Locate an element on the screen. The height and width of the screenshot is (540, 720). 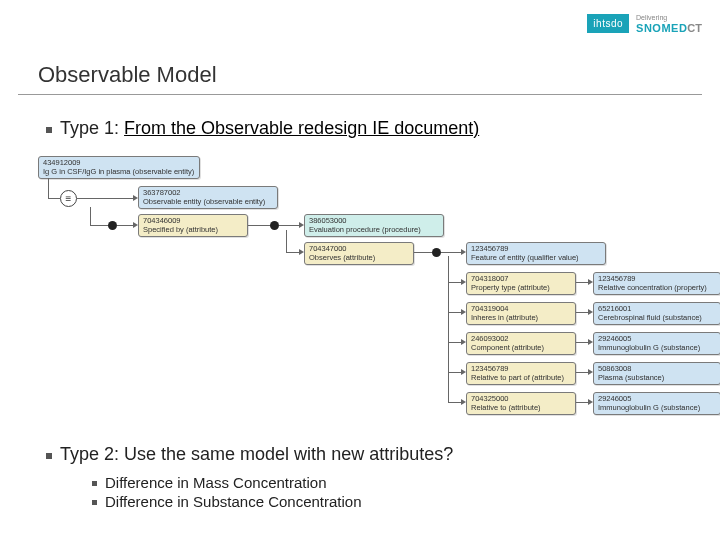
page-title: Observable Model is located at coordinates (128, 75).